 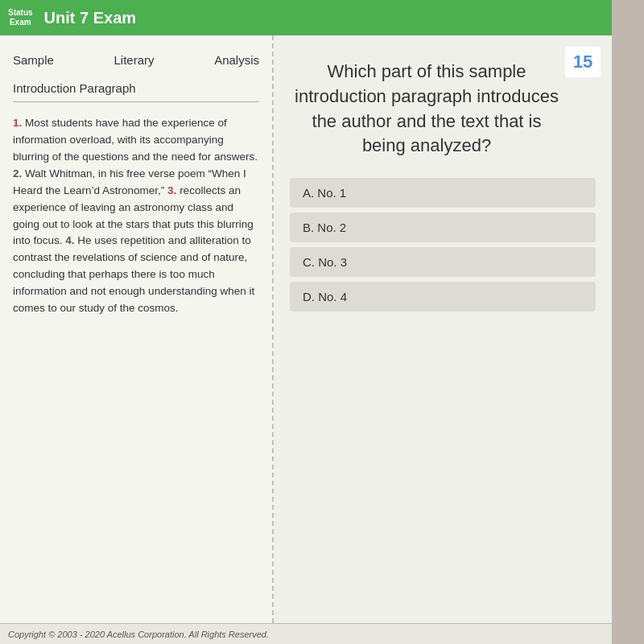 I want to click on status-text: Status, so click(x=21, y=13).